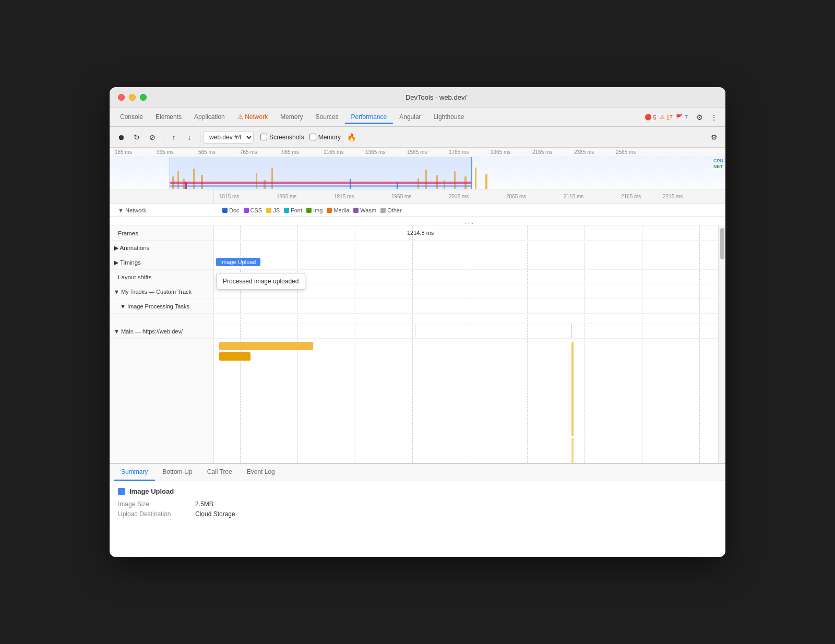 This screenshot has width=835, height=644. I want to click on separator3, so click(257, 137).